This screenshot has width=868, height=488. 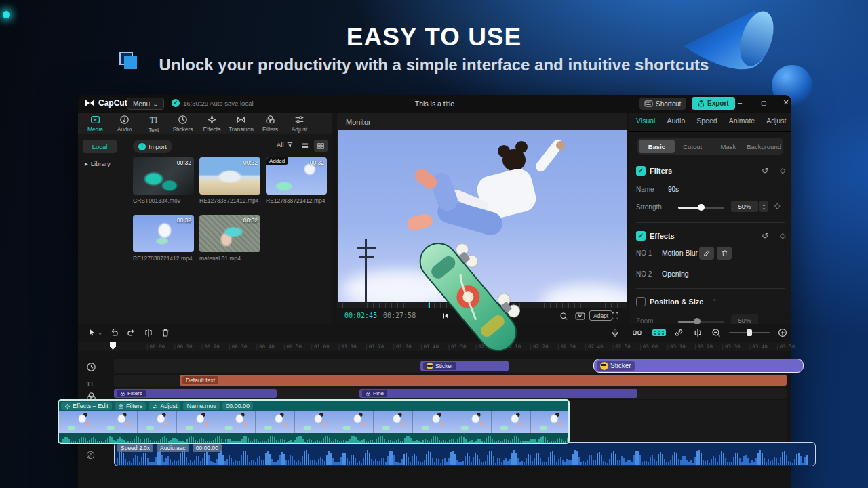 What do you see at coordinates (163, 180) in the screenshot?
I see `media-item: 00:32 CRST001334.mov` at bounding box center [163, 180].